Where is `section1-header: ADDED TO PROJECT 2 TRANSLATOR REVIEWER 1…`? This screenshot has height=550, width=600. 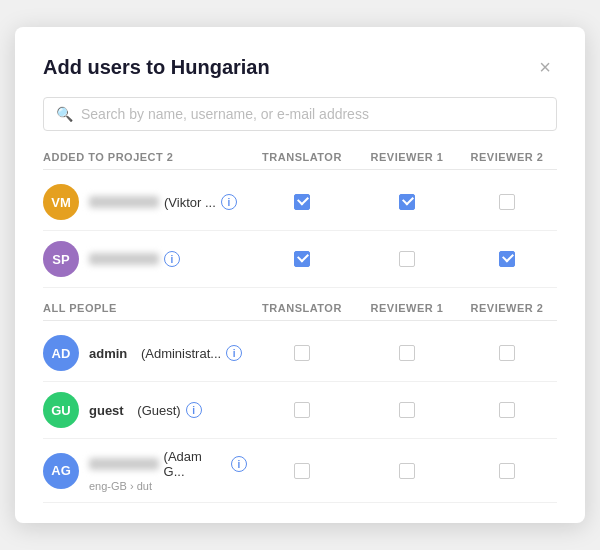
section1-header: ADDED TO PROJECT 2 TRANSLATOR REVIEWER 1… is located at coordinates (300, 158).